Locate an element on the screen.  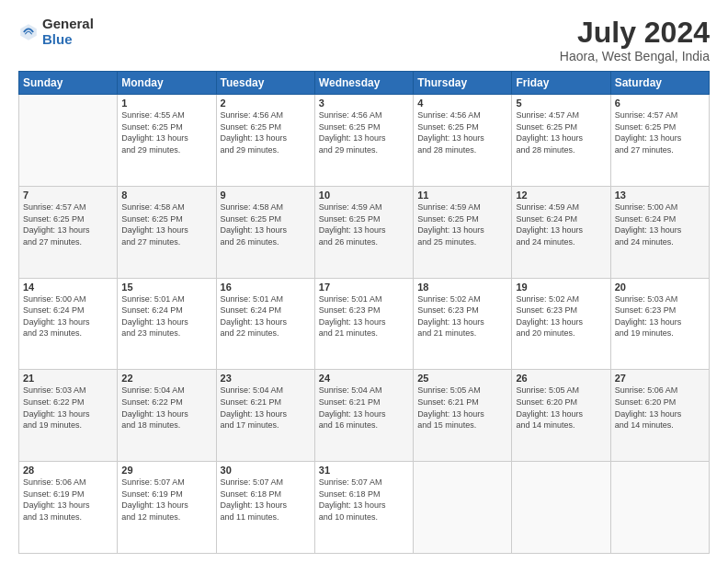
day-number: 27 is located at coordinates (660, 378).